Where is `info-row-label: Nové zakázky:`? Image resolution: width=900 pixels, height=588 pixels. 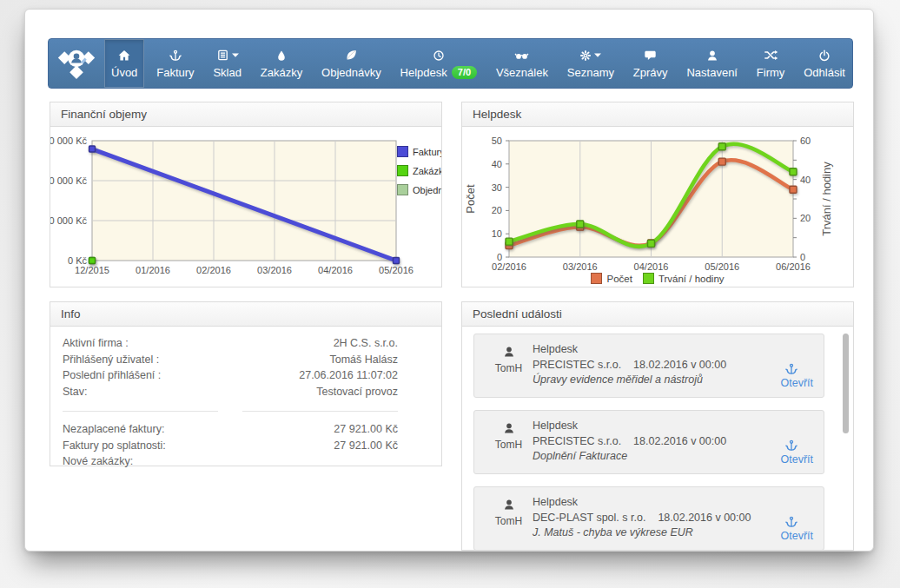
info-row-label: Nové zakázky: is located at coordinates (230, 462).